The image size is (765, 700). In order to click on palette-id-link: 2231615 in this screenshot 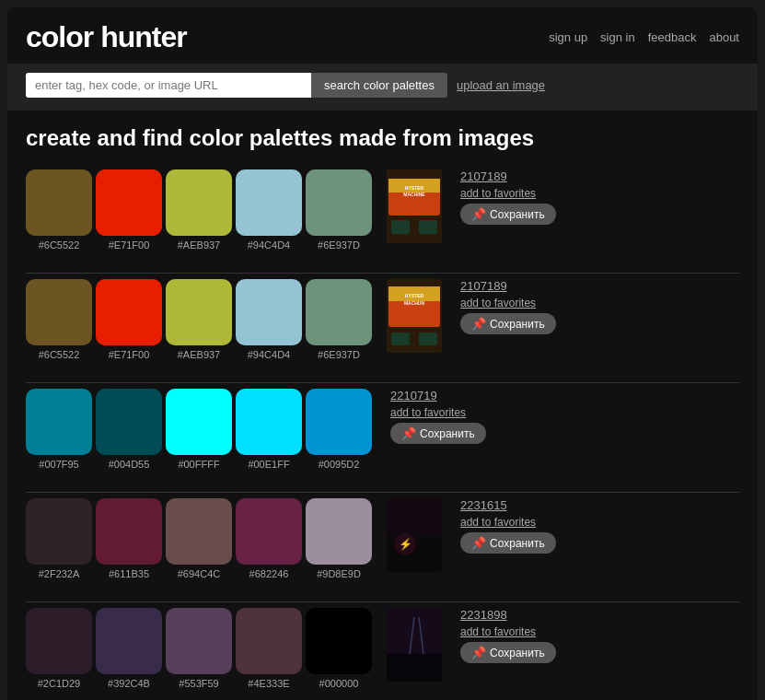, I will do `click(508, 505)`.